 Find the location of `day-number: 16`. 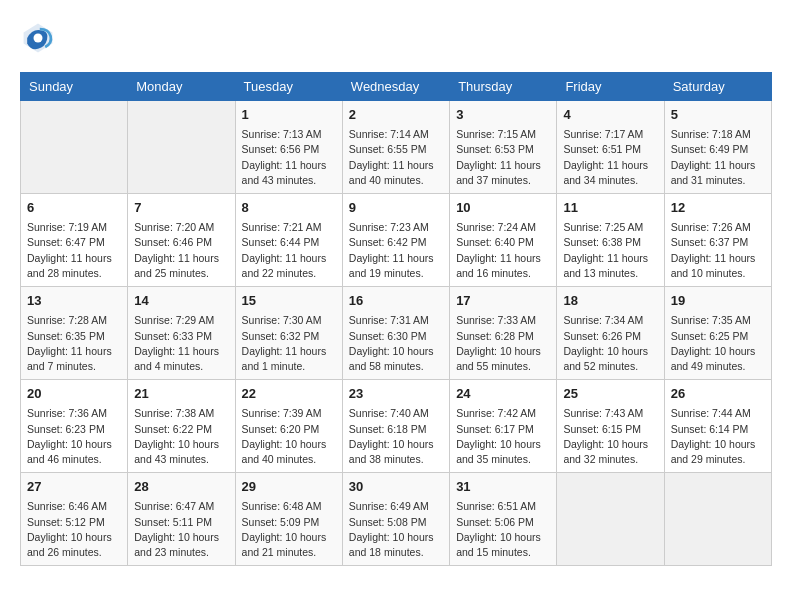

day-number: 16 is located at coordinates (396, 301).